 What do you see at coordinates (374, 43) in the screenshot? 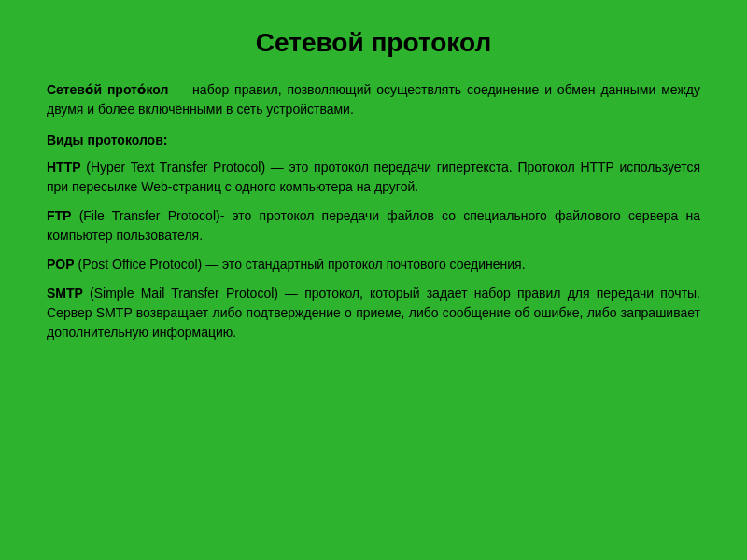
I see `page-title: Сетевой протокол` at bounding box center [374, 43].